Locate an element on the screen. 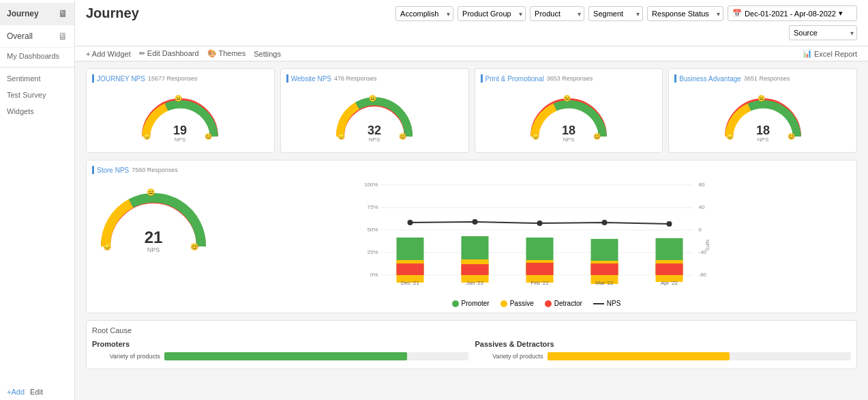  svg-text: 21 is located at coordinates (154, 238).